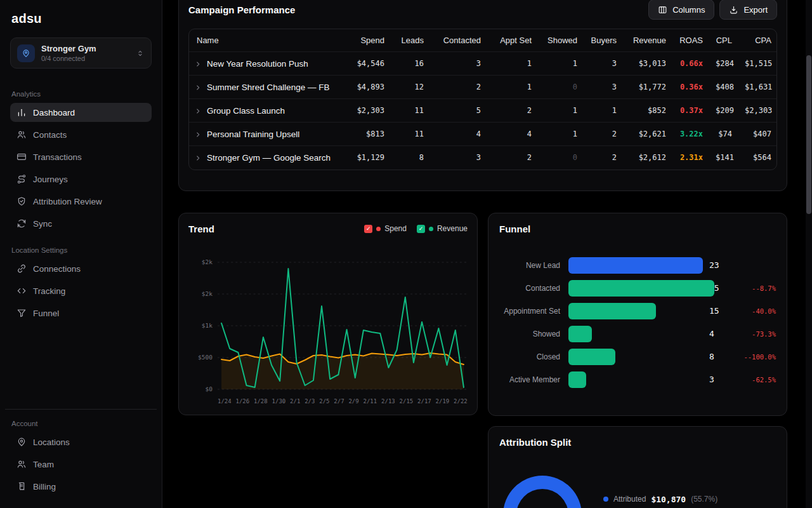 This screenshot has height=508, width=812. What do you see at coordinates (81, 291) in the screenshot?
I see `sidebar-item-tracking: Tracking` at bounding box center [81, 291].